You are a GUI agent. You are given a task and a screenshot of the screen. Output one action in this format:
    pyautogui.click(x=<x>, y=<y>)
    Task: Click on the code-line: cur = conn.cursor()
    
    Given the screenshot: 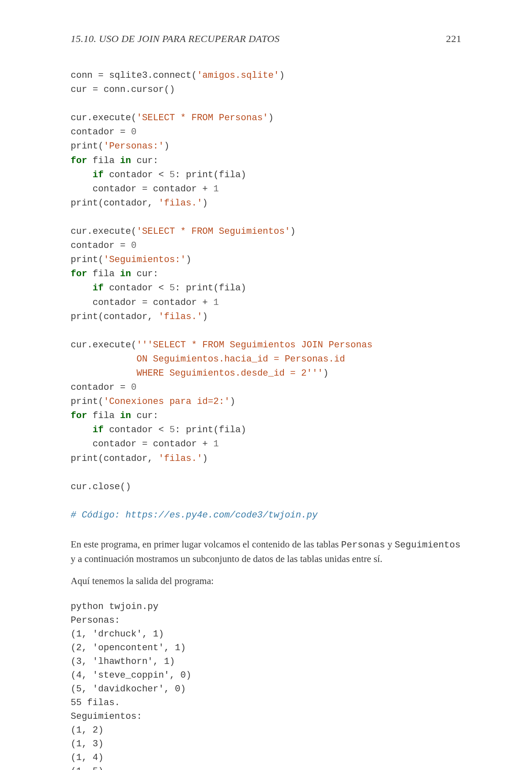 What is the action you would take?
    pyautogui.click(x=123, y=90)
    